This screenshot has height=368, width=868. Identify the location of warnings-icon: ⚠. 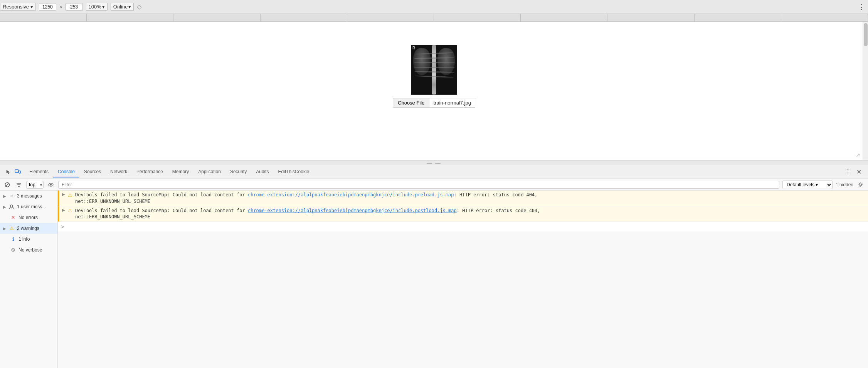
(12, 228).